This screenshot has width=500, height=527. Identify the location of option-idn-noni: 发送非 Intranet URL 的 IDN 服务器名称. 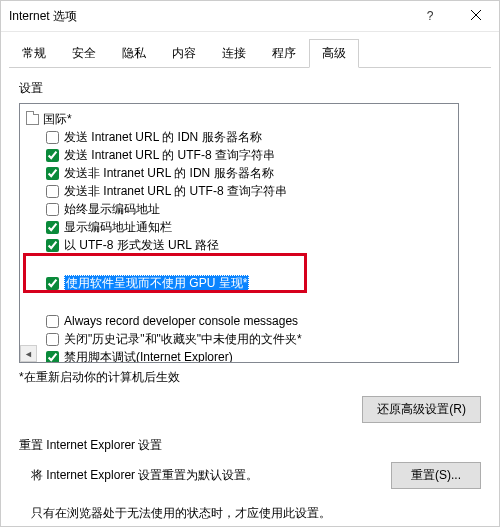
(250, 173).